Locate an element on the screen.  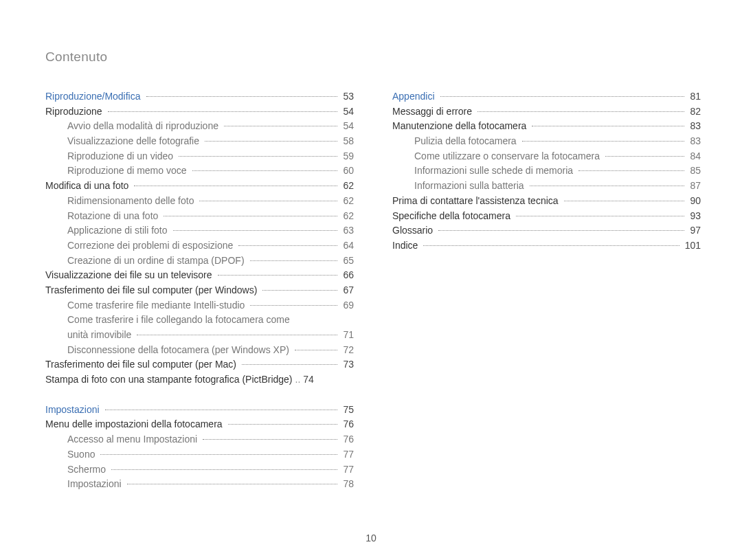
toc-entry-label: Visualizzazione dei file su un televisor… is located at coordinates (131, 276).